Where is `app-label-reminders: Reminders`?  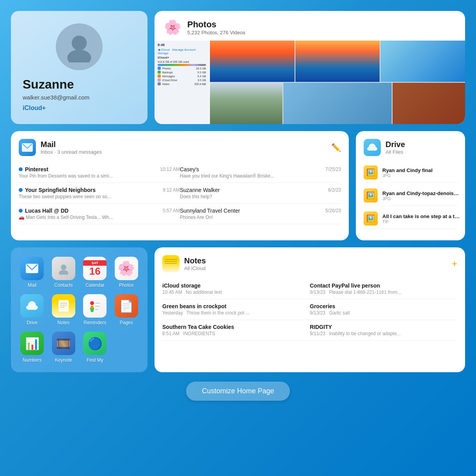 app-label-reminders: Reminders is located at coordinates (95, 323).